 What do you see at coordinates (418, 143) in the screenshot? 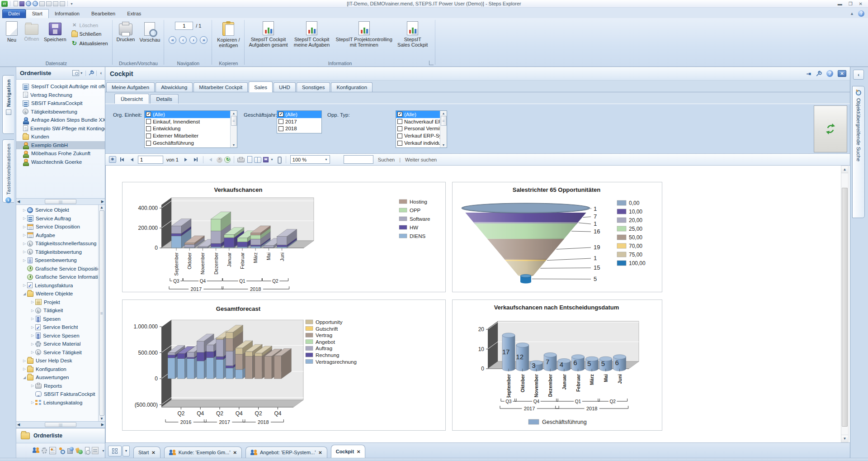
I see `filter-option: Verkauf individuell` at bounding box center [418, 143].